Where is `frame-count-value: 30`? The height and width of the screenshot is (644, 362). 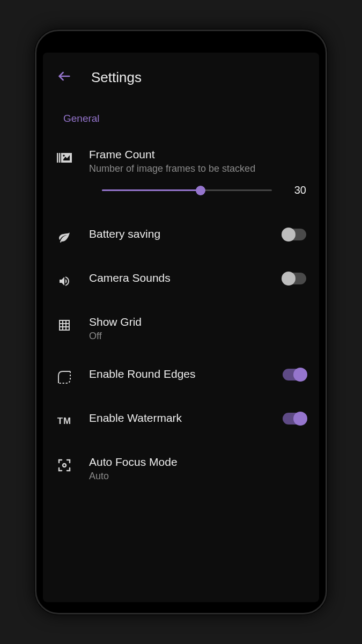 frame-count-value: 30 is located at coordinates (295, 190).